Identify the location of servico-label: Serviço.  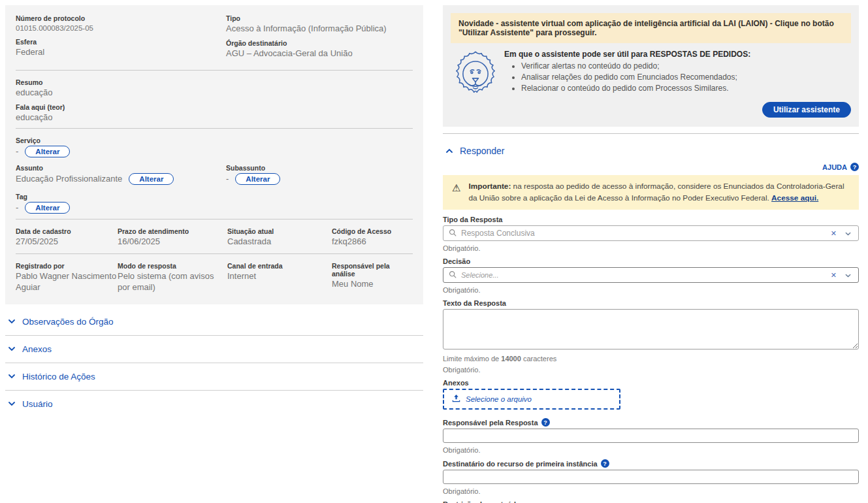
(214, 140).